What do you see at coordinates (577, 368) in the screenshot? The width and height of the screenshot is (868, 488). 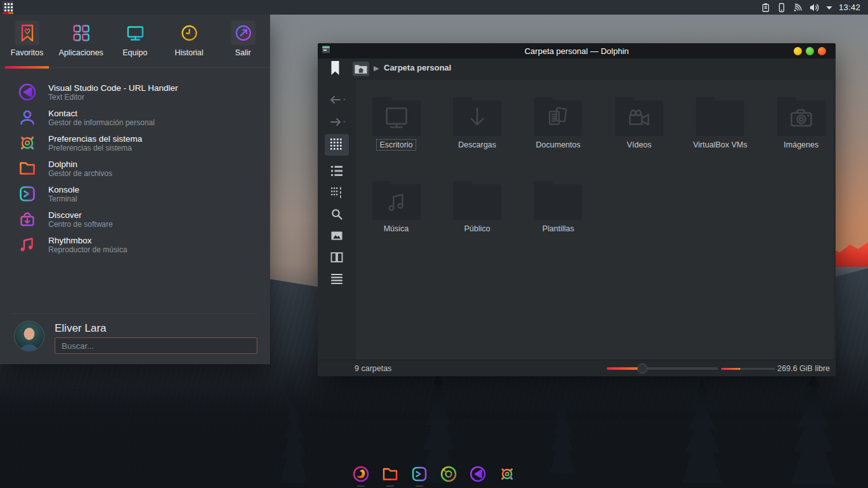 I see `status-bar: 9 carpetas 269.6 GiB libre` at bounding box center [577, 368].